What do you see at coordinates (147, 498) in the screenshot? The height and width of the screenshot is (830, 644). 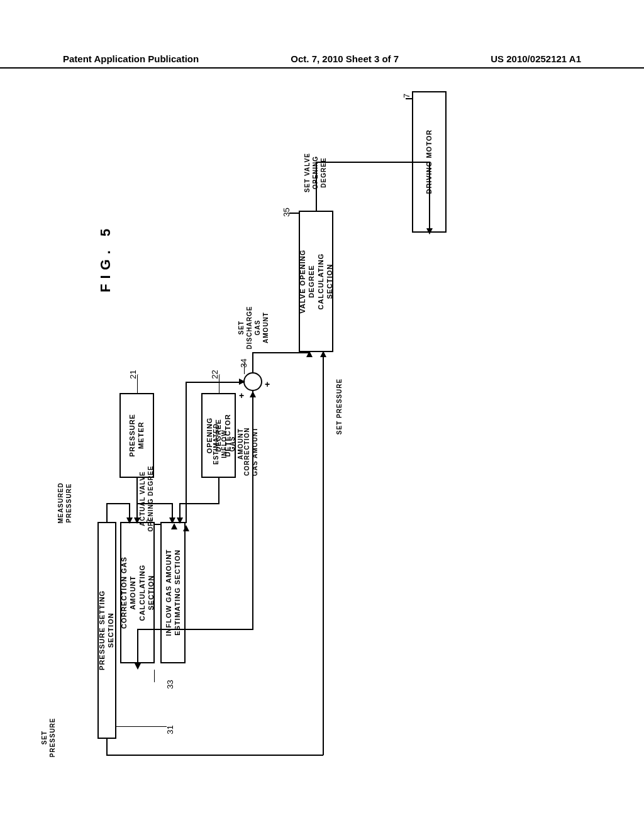 I see `label-actual-valve-opening: ACTUAL VALVEOPENING DEGREE` at bounding box center [147, 498].